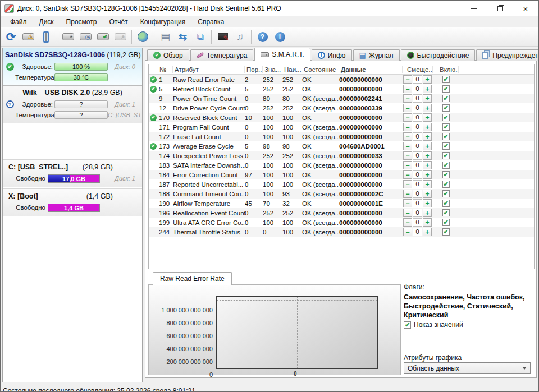 This screenshot has height=392, width=539. What do you see at coordinates (341, 108) in the screenshot?
I see `smart-table-row: ✔ 12 Drive Power Cycle Count 0 252 252 O…` at bounding box center [341, 108].